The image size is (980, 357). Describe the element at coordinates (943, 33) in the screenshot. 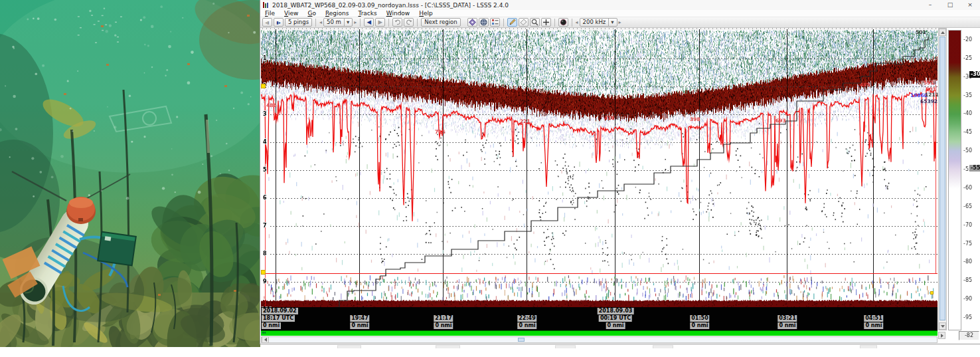

I see `scroll-up-icon` at that location.